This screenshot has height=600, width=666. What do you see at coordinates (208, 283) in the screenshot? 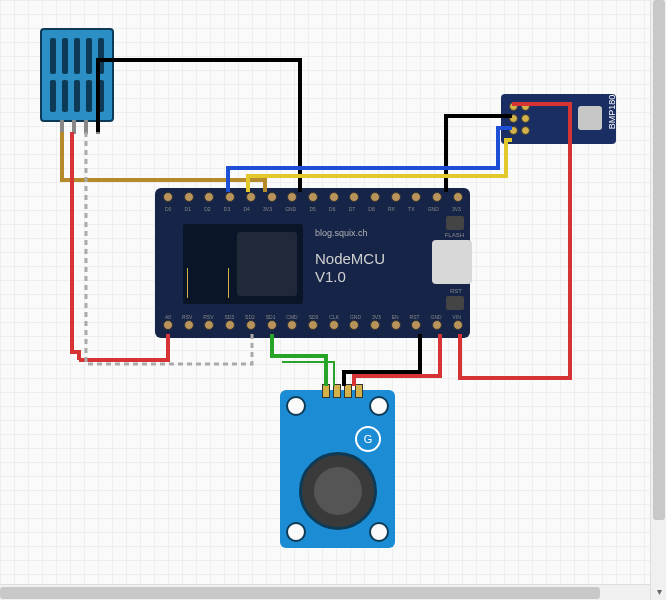
I see `antenna-icon` at bounding box center [208, 283].